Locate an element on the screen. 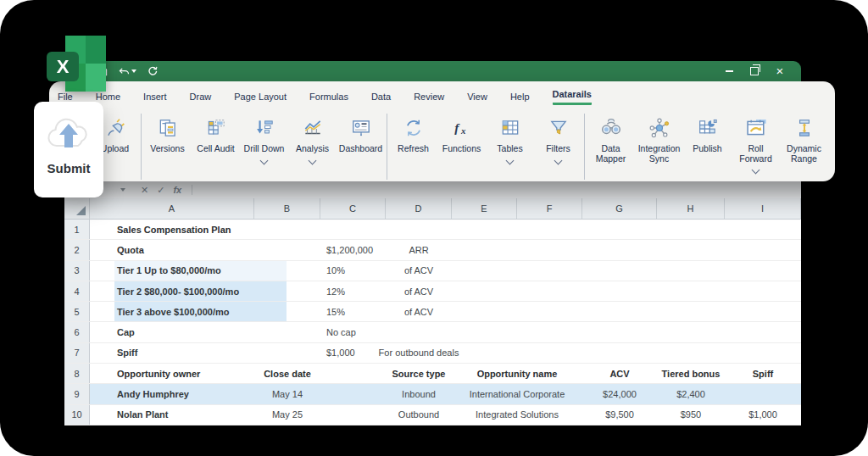 This screenshot has height=456, width=868. cell-H8: Tiered bonus is located at coordinates (691, 373).